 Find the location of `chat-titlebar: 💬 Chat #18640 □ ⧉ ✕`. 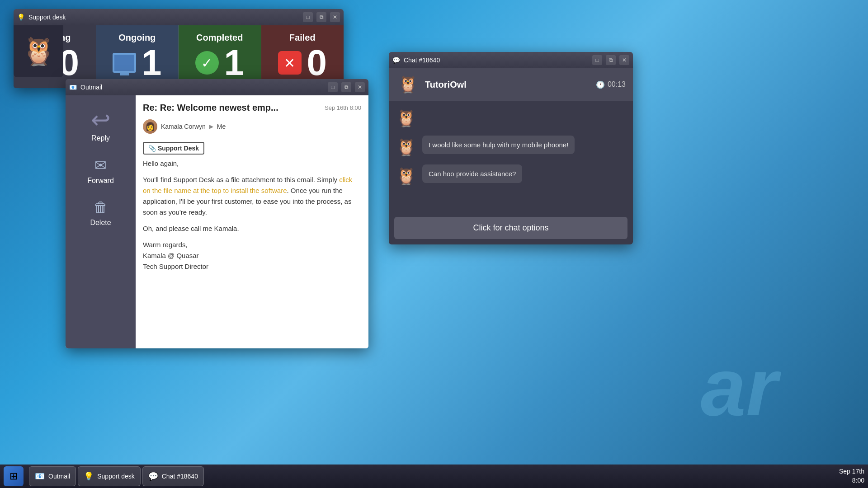

chat-titlebar: 💬 Chat #18640 □ ⧉ ✕ is located at coordinates (511, 60).